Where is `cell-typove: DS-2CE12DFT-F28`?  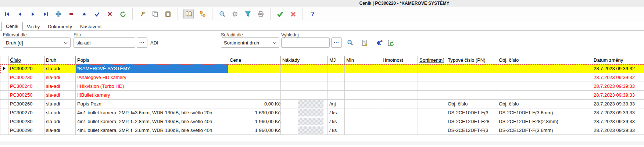 cell-typove: DS-2CE12DFT-F28 is located at coordinates (472, 122).